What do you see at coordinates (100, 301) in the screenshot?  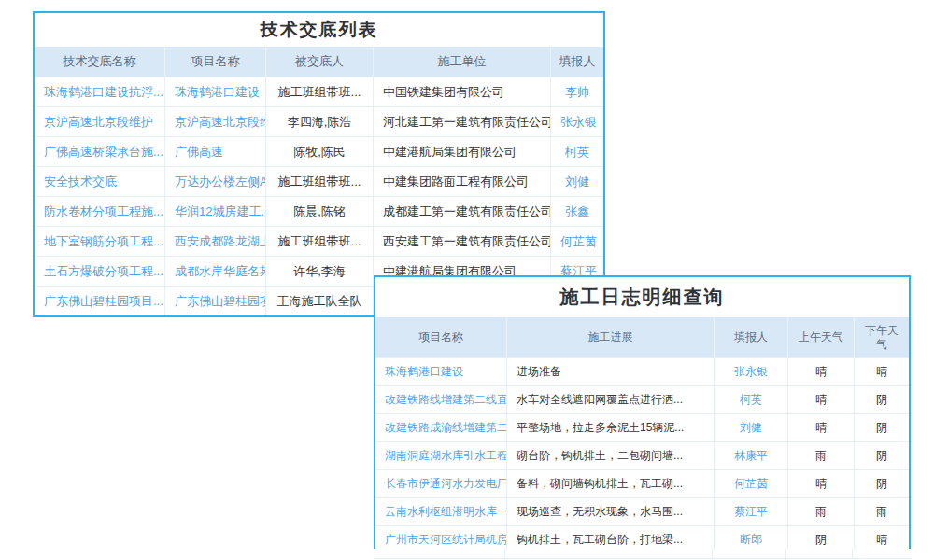 I see `cell-link: 广东佛山碧桂园项目...` at bounding box center [100, 301].